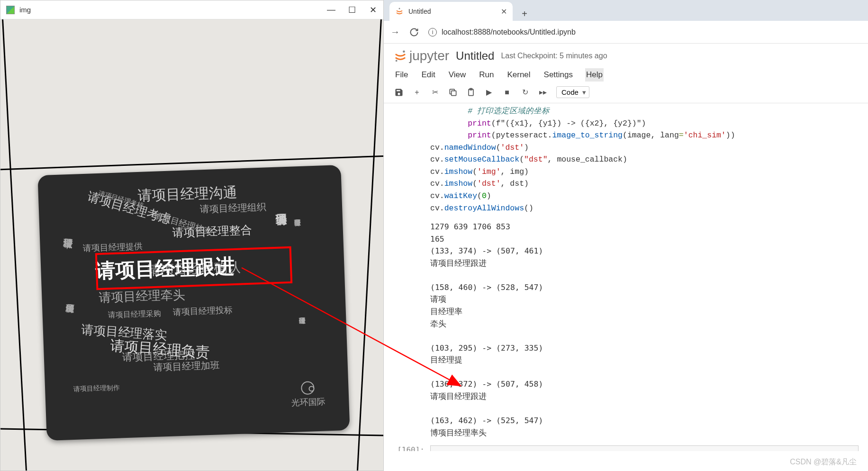 Image resolution: width=868 pixels, height=471 pixels. I want to click on menubar: File Edit View Run Kernel Settings Help, so click(626, 75).